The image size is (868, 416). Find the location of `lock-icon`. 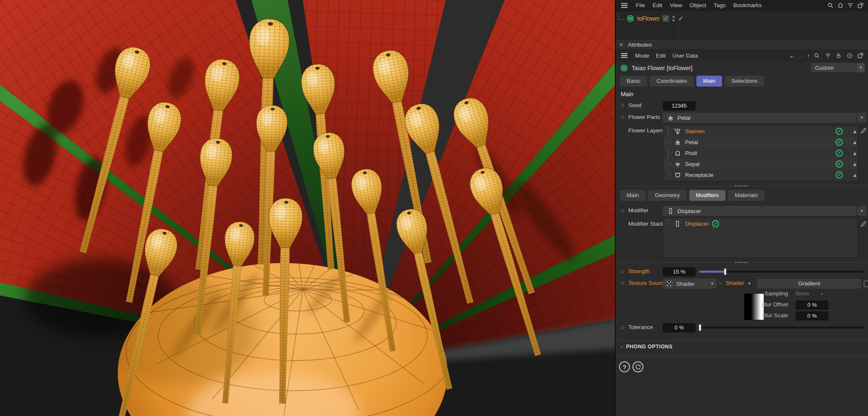

lock-icon is located at coordinates (839, 55).